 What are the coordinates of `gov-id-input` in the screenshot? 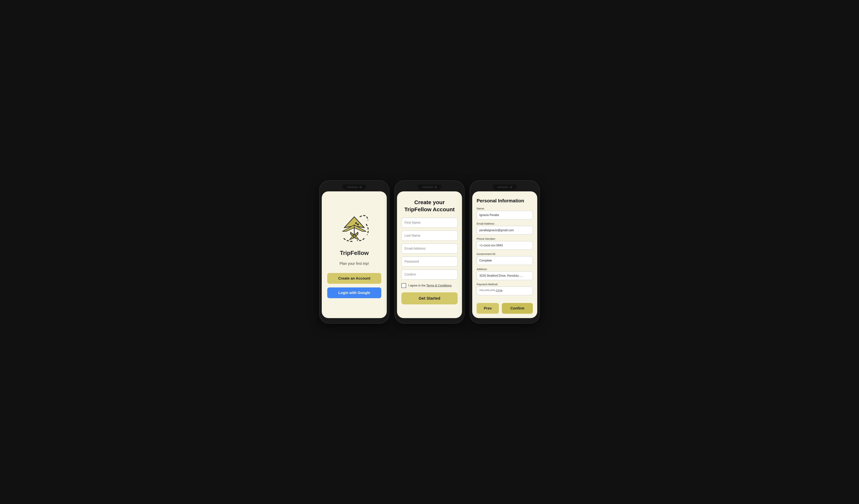 It's located at (504, 261).